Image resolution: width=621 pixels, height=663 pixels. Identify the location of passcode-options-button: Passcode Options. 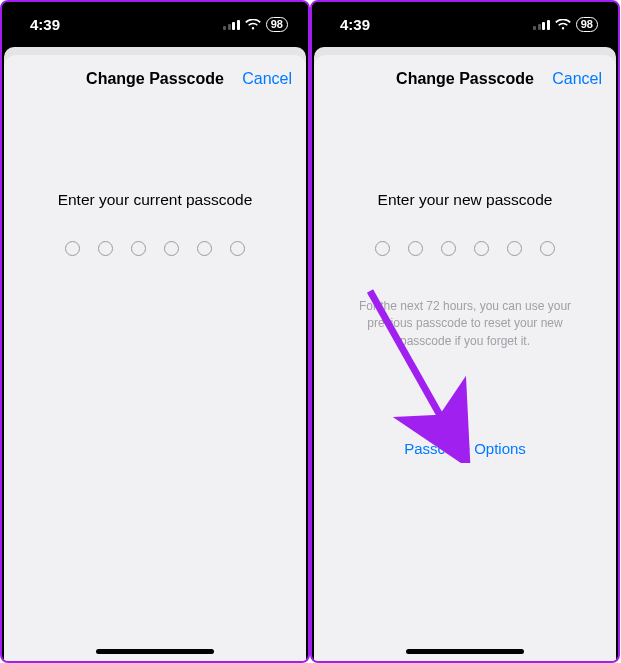
(465, 448).